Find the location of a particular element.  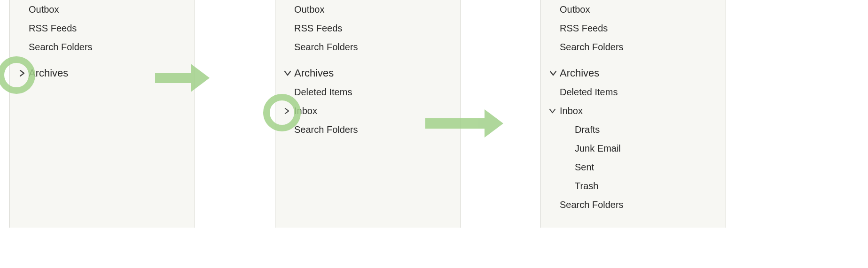

folder-drafts: Drafts is located at coordinates (633, 130).